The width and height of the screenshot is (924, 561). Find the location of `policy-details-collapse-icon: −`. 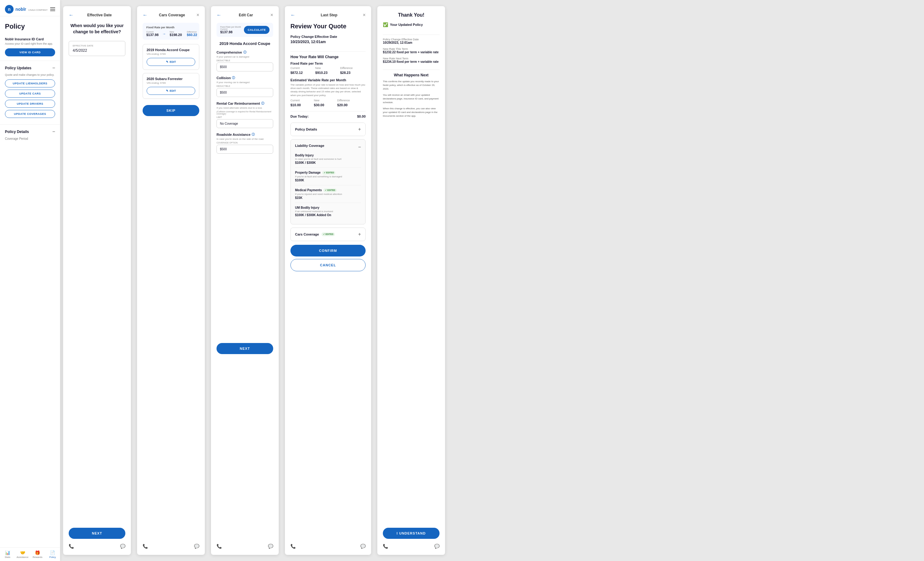

policy-details-collapse-icon: − is located at coordinates (54, 132).